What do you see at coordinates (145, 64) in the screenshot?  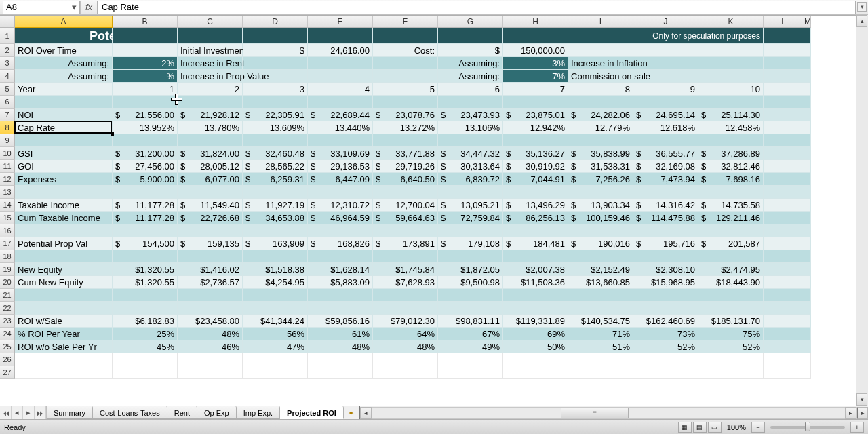 I see `cell-B3: 2%` at bounding box center [145, 64].